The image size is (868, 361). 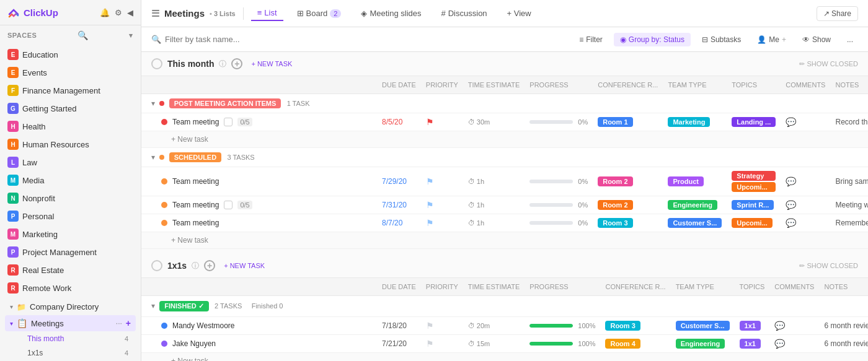 What do you see at coordinates (505, 85) in the screenshot?
I see `table-header-row: DUE DATE PRIORITY TIME ESTIMATE PROGRESS…` at bounding box center [505, 85].